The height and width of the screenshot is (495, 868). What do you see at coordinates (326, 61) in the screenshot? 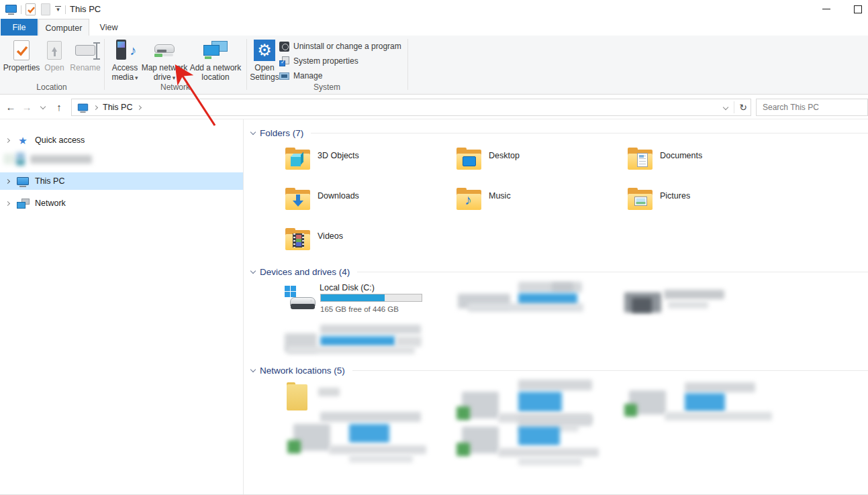
I see `system-properties-label: System properties` at bounding box center [326, 61].